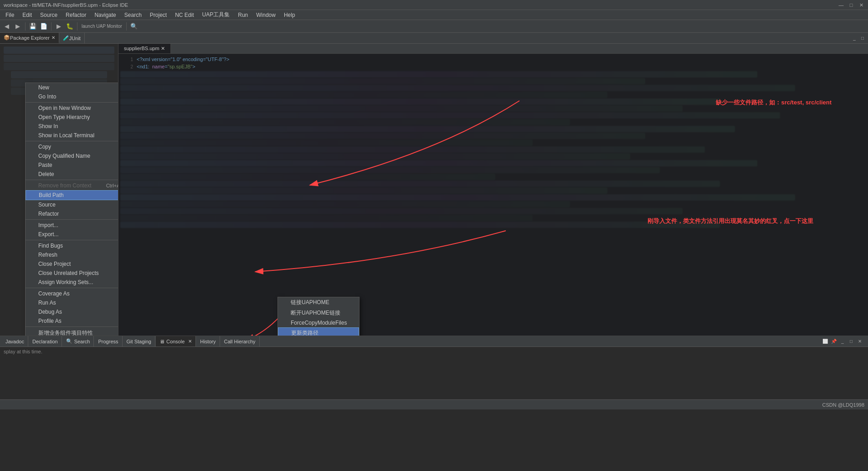  What do you see at coordinates (72, 326) in the screenshot?
I see `ctx-sep7` at bounding box center [72, 326].